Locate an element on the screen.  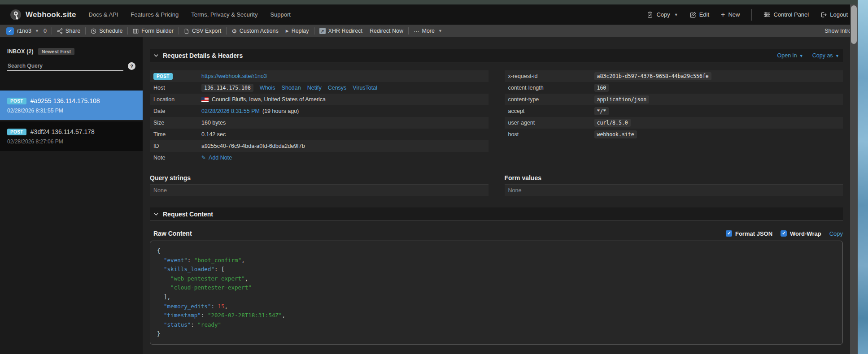
date-link: 02/28/2026 8:31:55 PM is located at coordinates (231, 111).